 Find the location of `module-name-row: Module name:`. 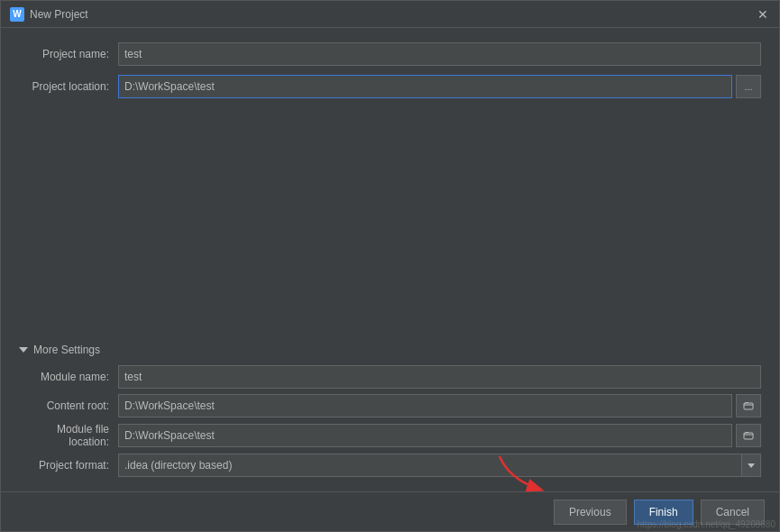

module-name-row: Module name: is located at coordinates (390, 377).